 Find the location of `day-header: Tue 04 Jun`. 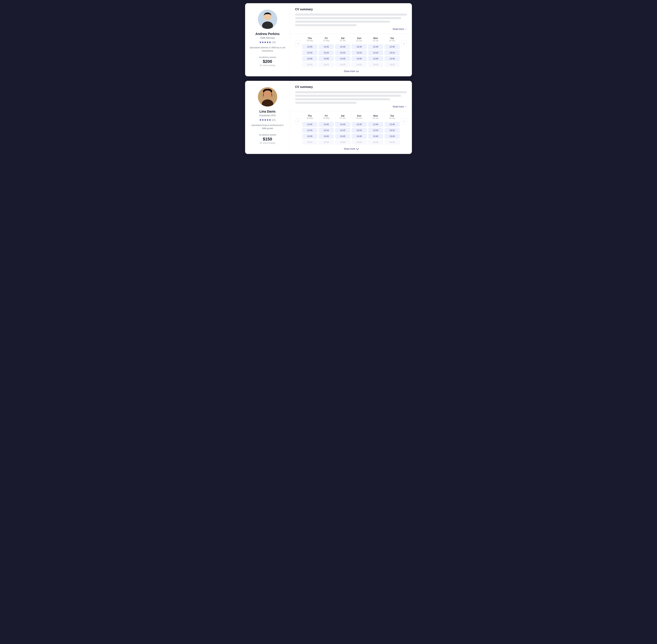

day-header: Tue 04 Jun is located at coordinates (392, 39).